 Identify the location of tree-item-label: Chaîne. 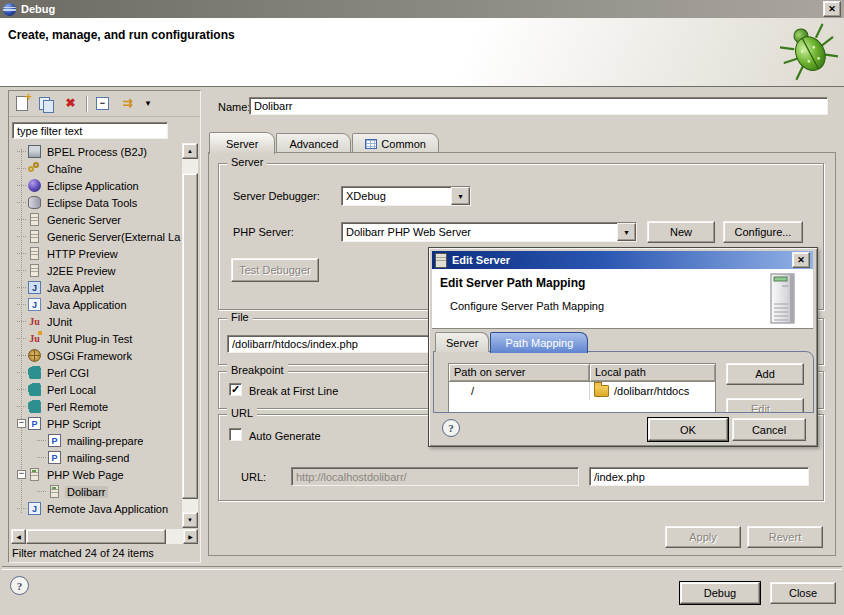
(64, 169).